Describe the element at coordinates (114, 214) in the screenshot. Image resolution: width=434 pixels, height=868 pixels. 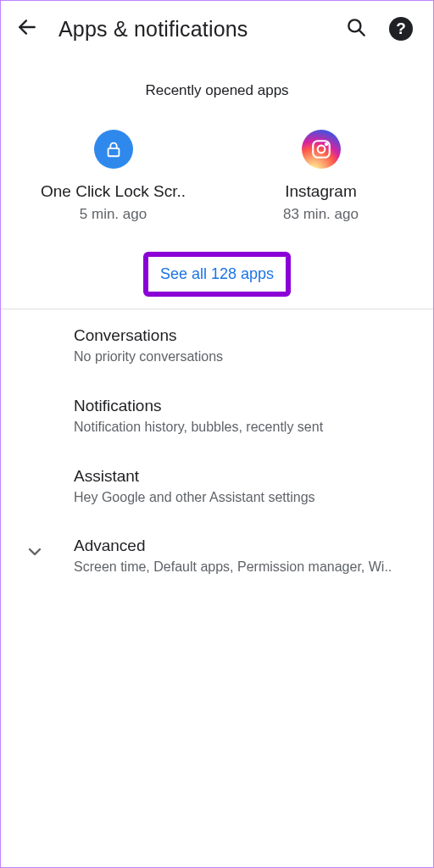
I see `app-time: 5 min. ago` at that location.